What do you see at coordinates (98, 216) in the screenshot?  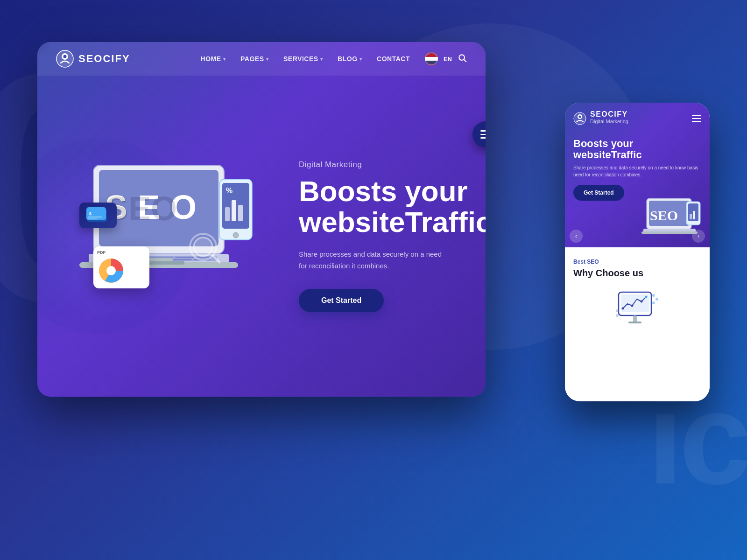 I see `money-icon: $` at bounding box center [98, 216].